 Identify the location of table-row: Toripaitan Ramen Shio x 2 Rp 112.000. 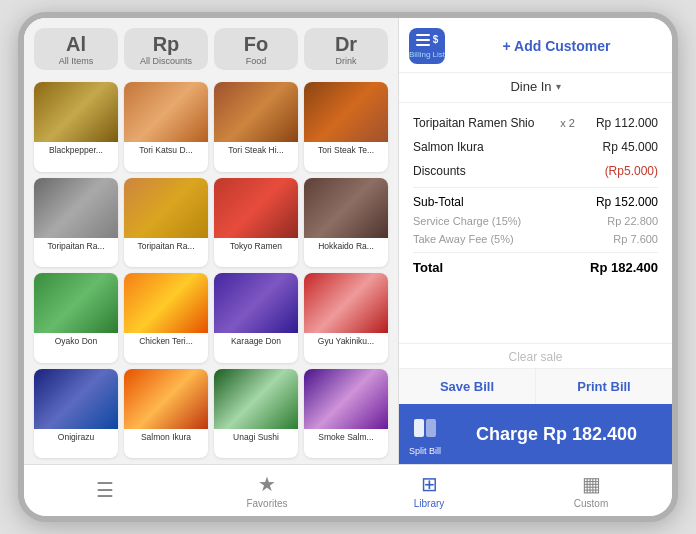
(536, 123).